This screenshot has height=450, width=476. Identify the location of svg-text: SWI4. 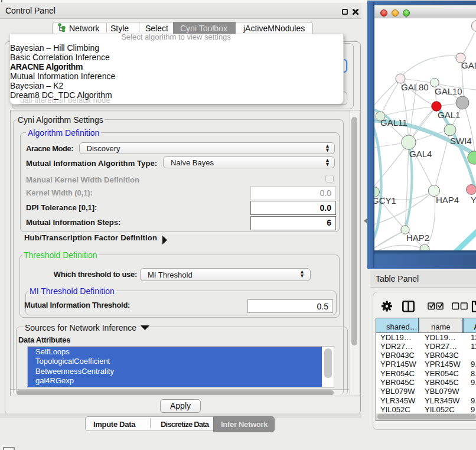
(461, 141).